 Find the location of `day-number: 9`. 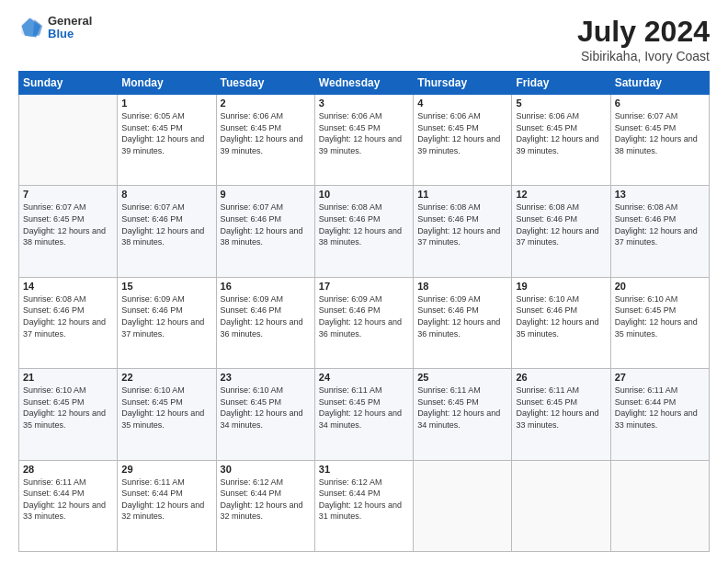

day-number: 9 is located at coordinates (266, 194).